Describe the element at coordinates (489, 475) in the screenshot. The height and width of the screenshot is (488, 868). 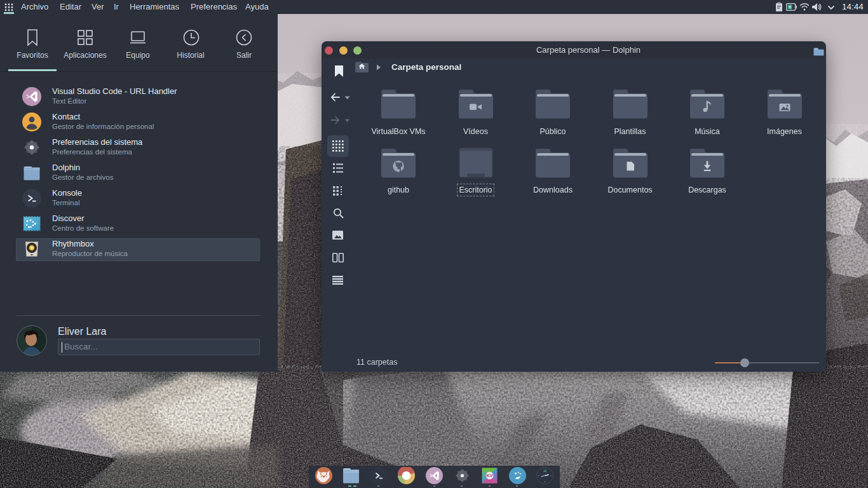
I see `svg-text: KV` at that location.